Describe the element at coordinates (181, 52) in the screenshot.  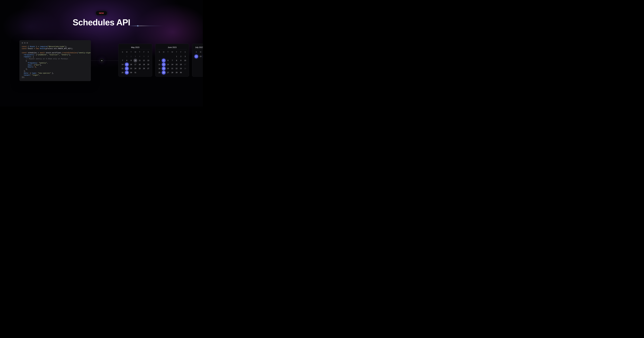
I see `calendar-dow: F` at that location.